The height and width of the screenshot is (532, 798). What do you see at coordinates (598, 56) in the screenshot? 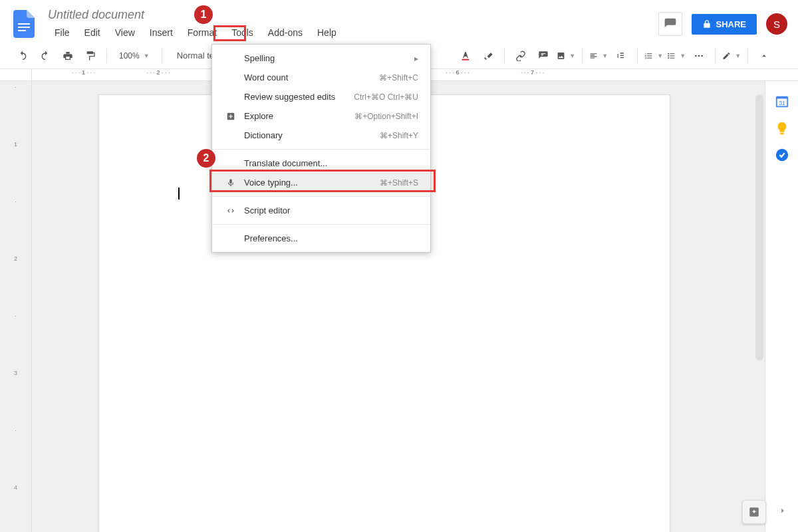
I see `align-button: ▼` at bounding box center [598, 56].